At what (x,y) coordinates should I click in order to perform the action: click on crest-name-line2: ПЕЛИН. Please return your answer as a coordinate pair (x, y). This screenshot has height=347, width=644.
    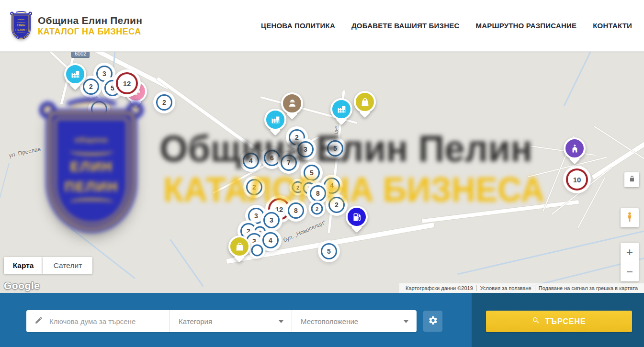
    Looking at the image, I should click on (21, 30).